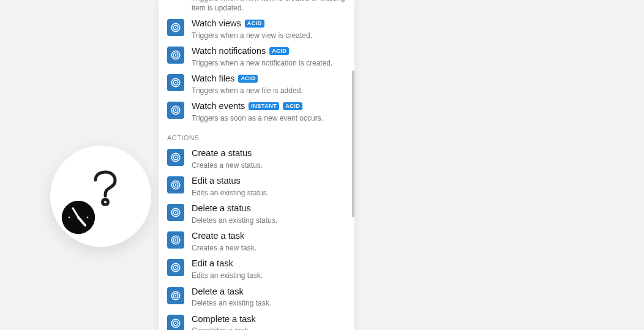  Describe the element at coordinates (269, 193) in the screenshot. I see `item-description: Edits an existing status.` at that location.